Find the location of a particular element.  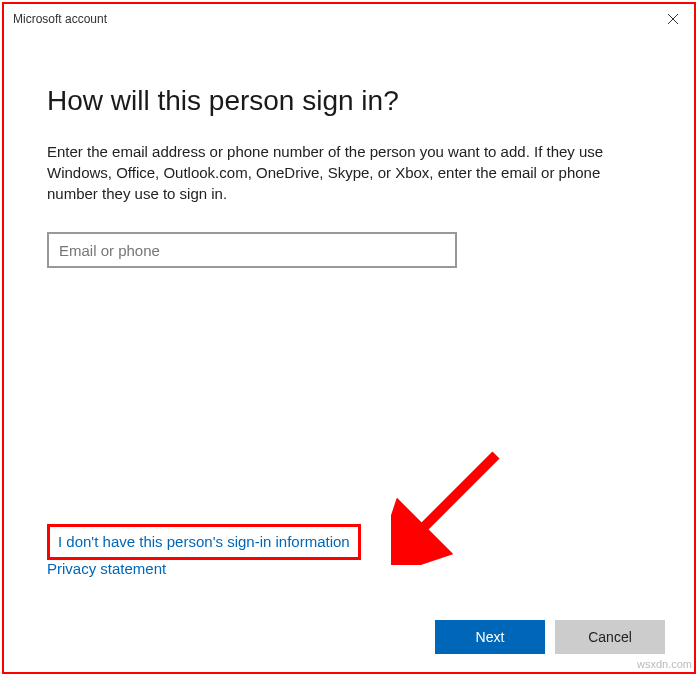

close-icon is located at coordinates (673, 19).